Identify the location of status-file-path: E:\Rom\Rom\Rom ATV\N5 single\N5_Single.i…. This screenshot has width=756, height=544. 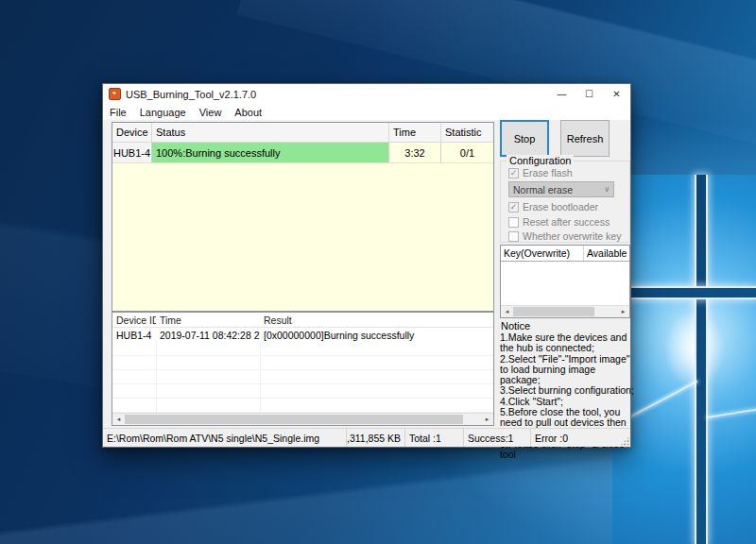
(225, 438).